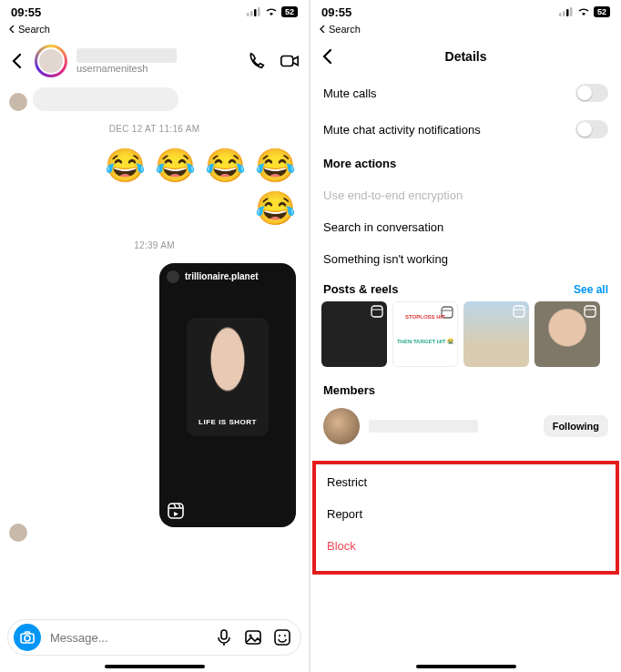 This screenshot has width=621, height=672. I want to click on cellular-icon, so click(254, 12).